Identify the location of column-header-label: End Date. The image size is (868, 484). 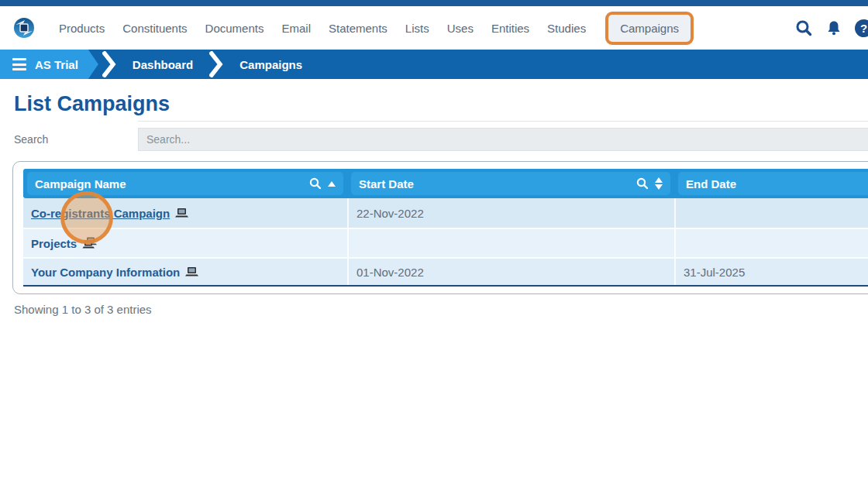
(711, 184).